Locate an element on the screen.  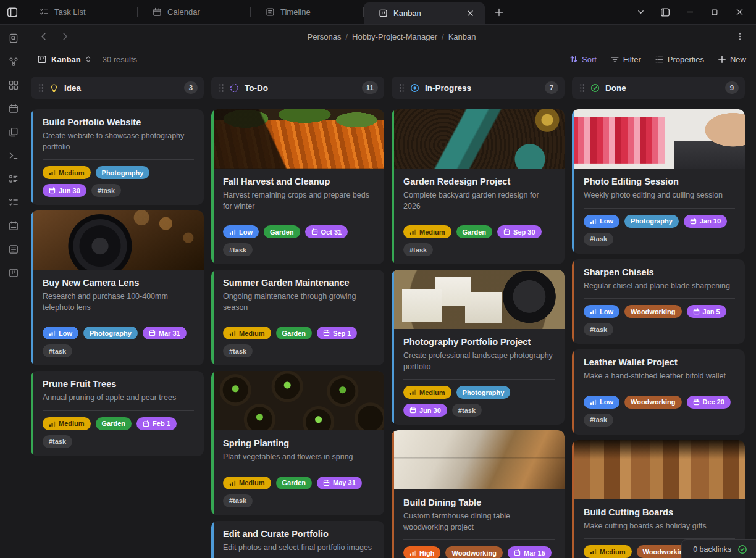
kanban-card: Buy New Camera LensResearch and purchase… is located at coordinates (117, 288).